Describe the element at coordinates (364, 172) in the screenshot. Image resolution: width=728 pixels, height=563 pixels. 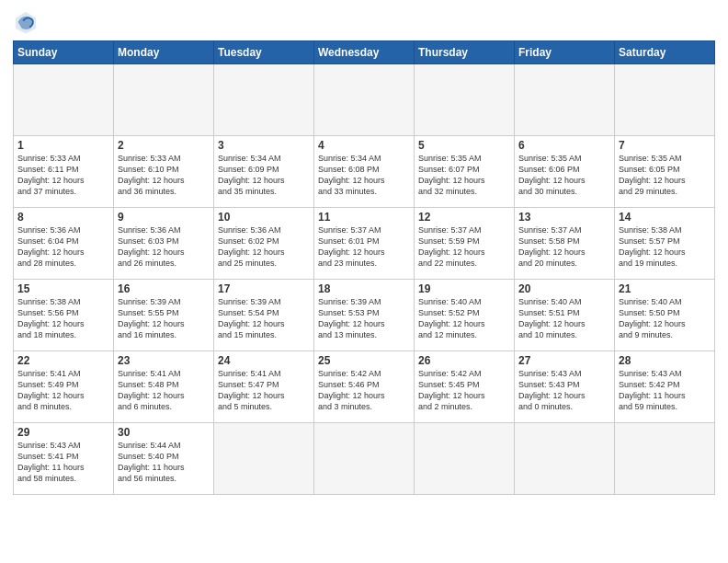
I see `calendar-cell: 4Sunrise: 5:34 AM Sunset: 6:08 PM Daylig…` at that location.